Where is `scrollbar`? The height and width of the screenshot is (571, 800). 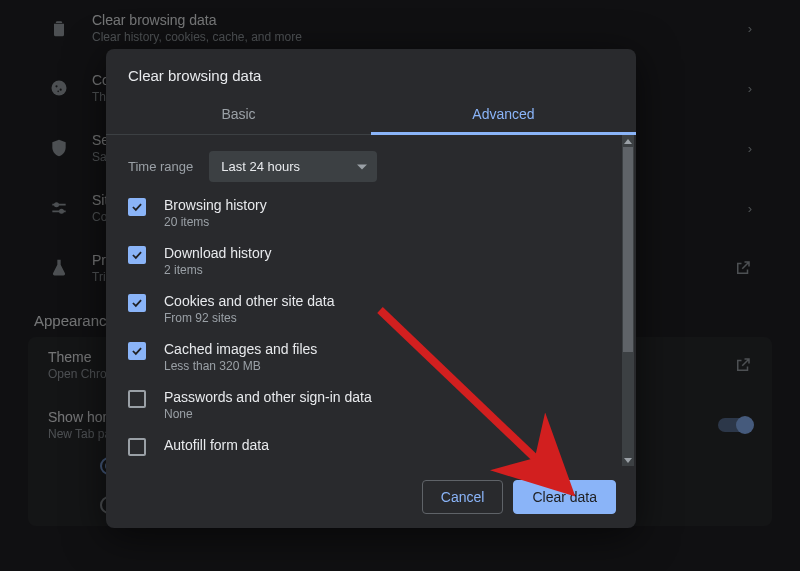
scrollbar is located at coordinates (628, 300).